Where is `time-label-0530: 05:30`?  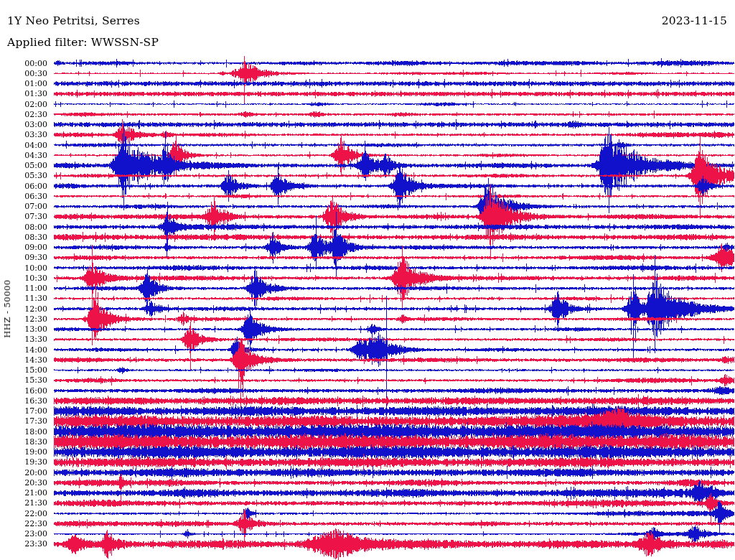
time-label-0530: 05:30 is located at coordinates (32, 175).